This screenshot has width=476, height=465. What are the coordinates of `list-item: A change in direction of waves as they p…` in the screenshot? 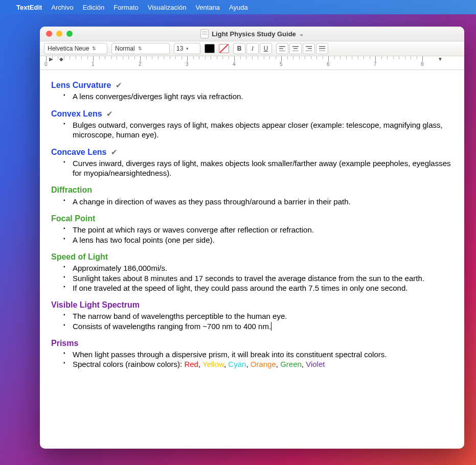 It's located at (252, 201).